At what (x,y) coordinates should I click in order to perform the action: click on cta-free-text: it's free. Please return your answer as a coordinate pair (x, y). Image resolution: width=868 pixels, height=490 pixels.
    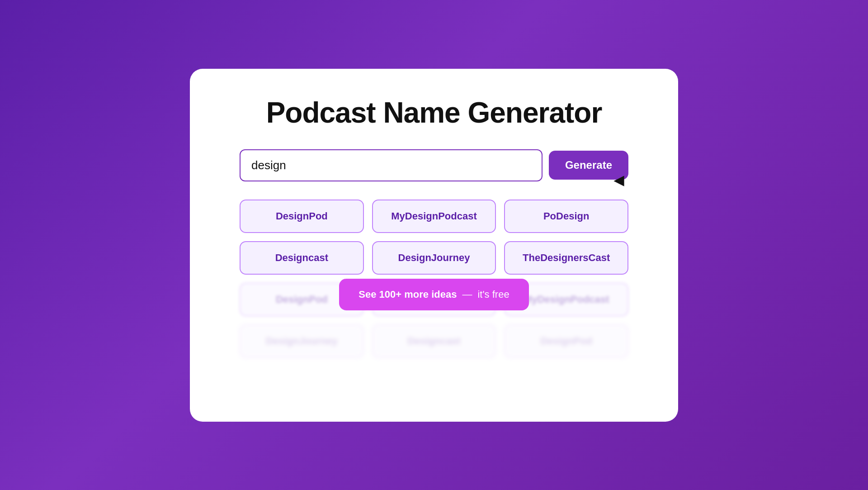
    Looking at the image, I should click on (493, 295).